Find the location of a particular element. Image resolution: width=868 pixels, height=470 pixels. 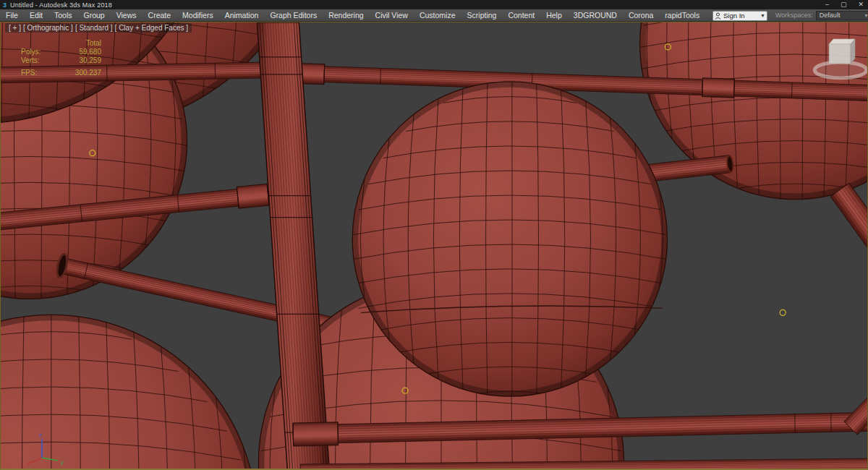

menu-modifiers: Modifiers is located at coordinates (198, 15).